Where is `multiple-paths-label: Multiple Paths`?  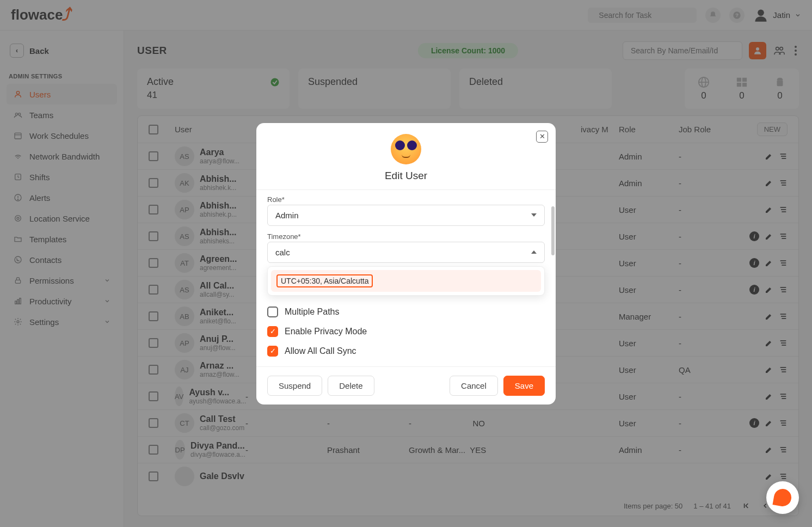
multiple-paths-label: Multiple Paths is located at coordinates (312, 312).